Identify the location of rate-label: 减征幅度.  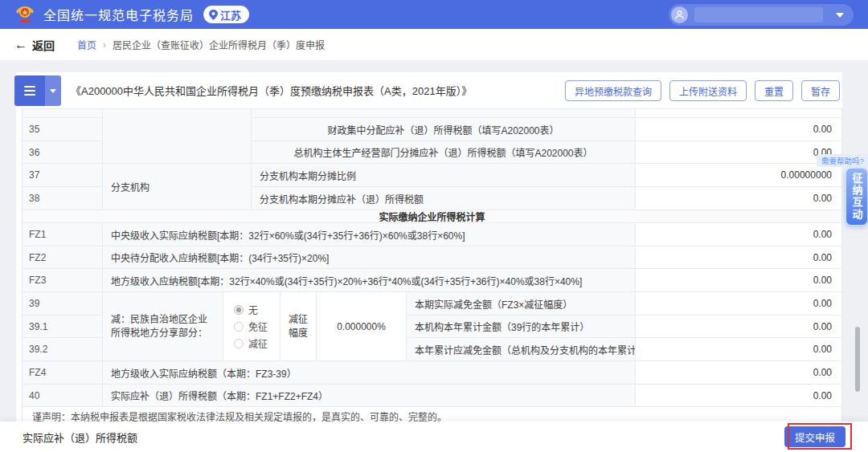
(299, 327).